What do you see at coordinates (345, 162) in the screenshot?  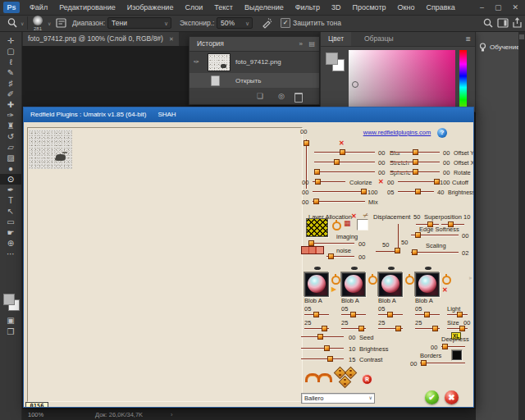 I see `stretch-slider` at bounding box center [345, 162].